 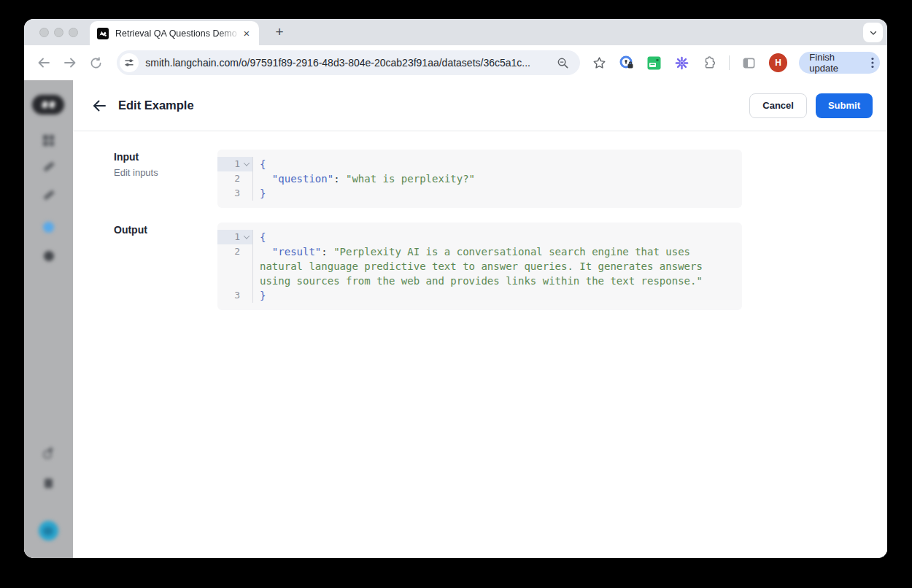 I want to click on output-form-row: Output 1 { 2 "result": "Perplexity AI is…, so click(x=501, y=266).